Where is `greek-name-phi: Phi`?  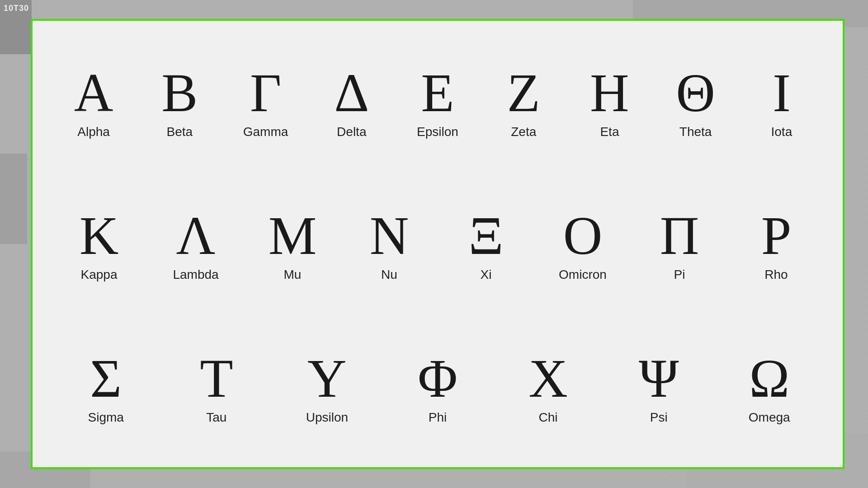
greek-name-phi: Phi is located at coordinates (438, 418).